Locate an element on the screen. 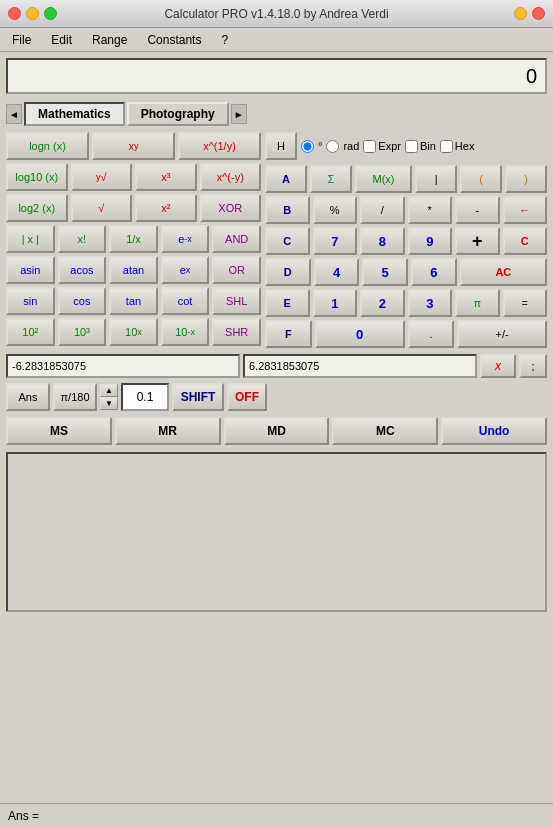 The width and height of the screenshot is (553, 827). acos-btn: acos is located at coordinates (82, 270).